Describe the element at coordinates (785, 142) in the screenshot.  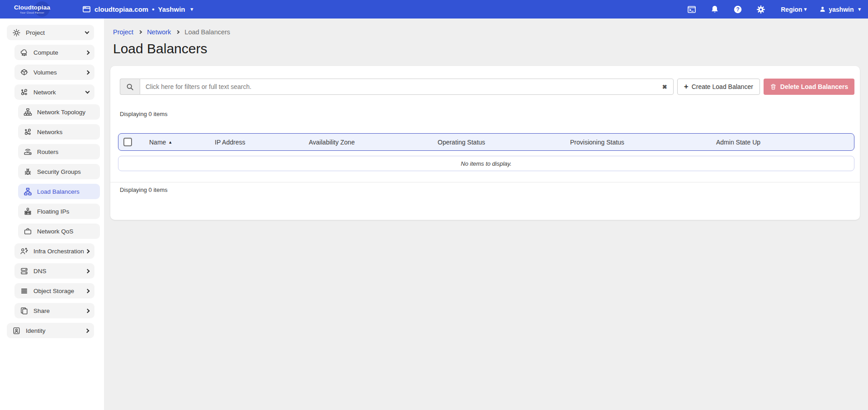
I see `column-header-admin-state-up: Admin State Up` at that location.